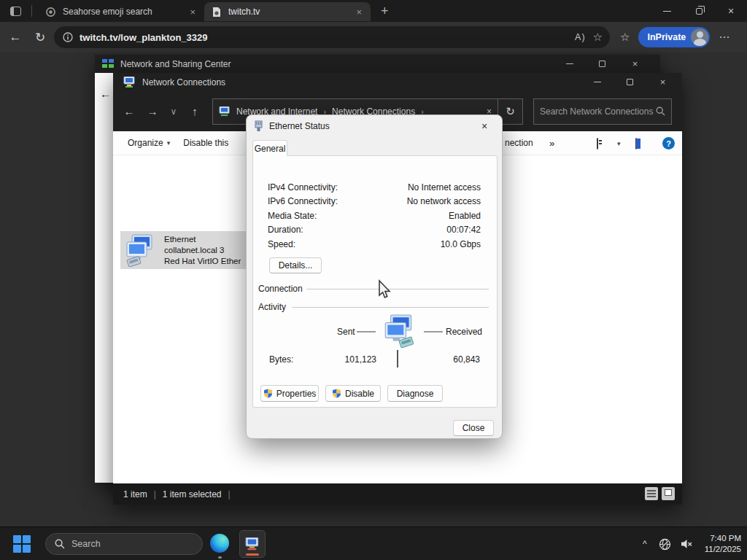 This screenshot has width=747, height=560. What do you see at coordinates (287, 12) in the screenshot?
I see `tab-twitch: twitch.tv ×` at bounding box center [287, 12].